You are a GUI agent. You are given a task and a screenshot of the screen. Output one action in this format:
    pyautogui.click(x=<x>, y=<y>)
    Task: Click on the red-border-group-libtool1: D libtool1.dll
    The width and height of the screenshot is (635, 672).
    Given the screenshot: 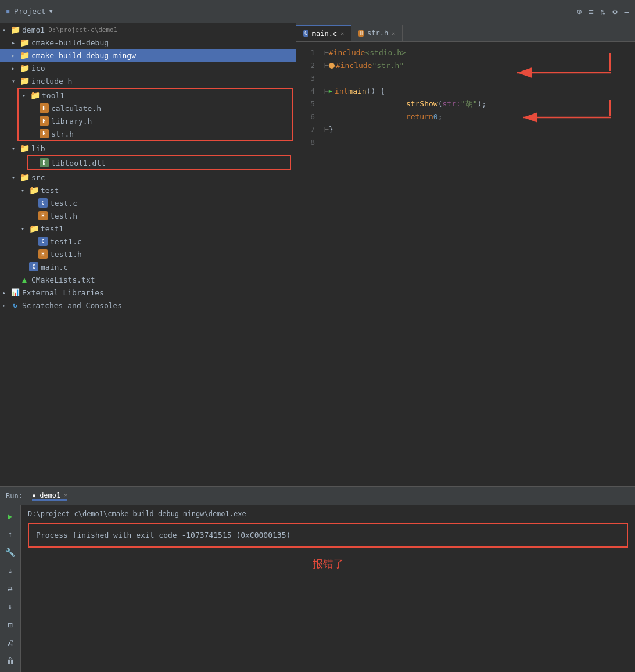 What is the action you would take?
    pyautogui.click(x=159, y=163)
    